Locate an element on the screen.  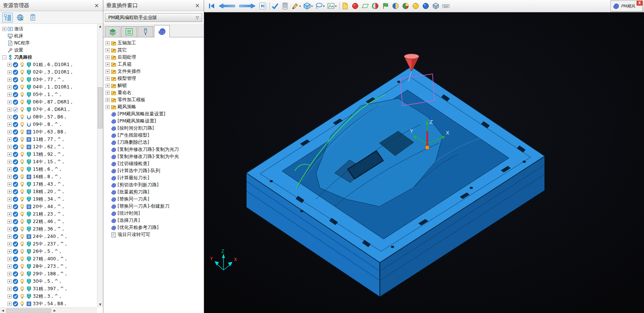
toolpath-item: + 10中 , 63 , B8 , is located at coordinates (49, 132).